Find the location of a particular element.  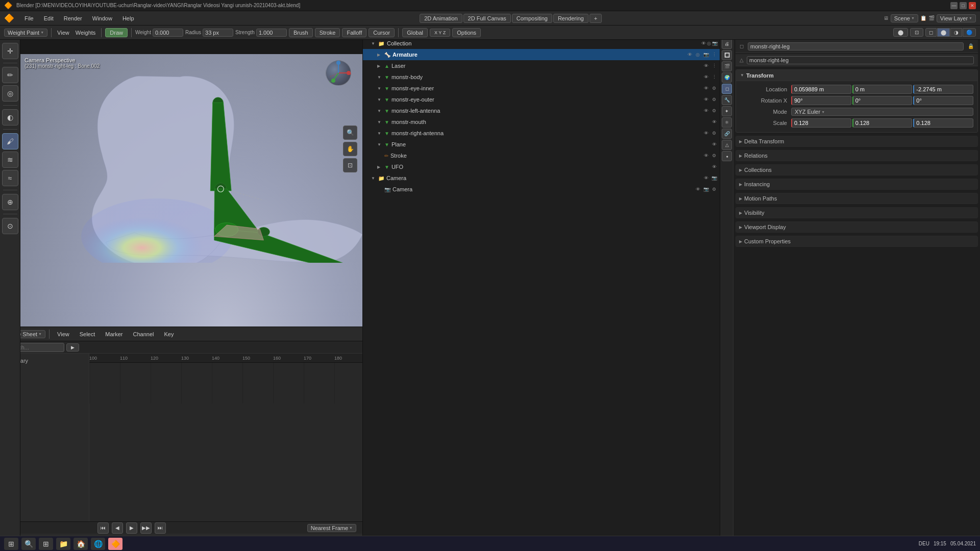

body-eye: 👁 is located at coordinates (706, 77).